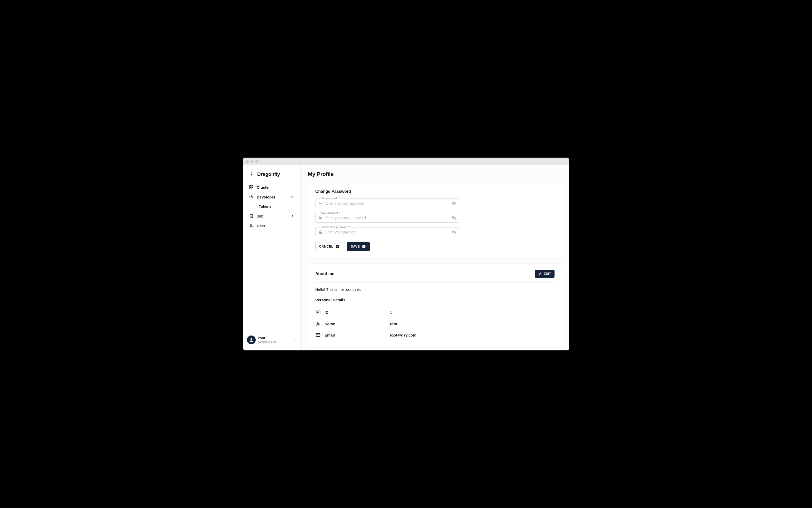 This screenshot has height=508, width=812. I want to click on page-title: My Profile, so click(435, 174).